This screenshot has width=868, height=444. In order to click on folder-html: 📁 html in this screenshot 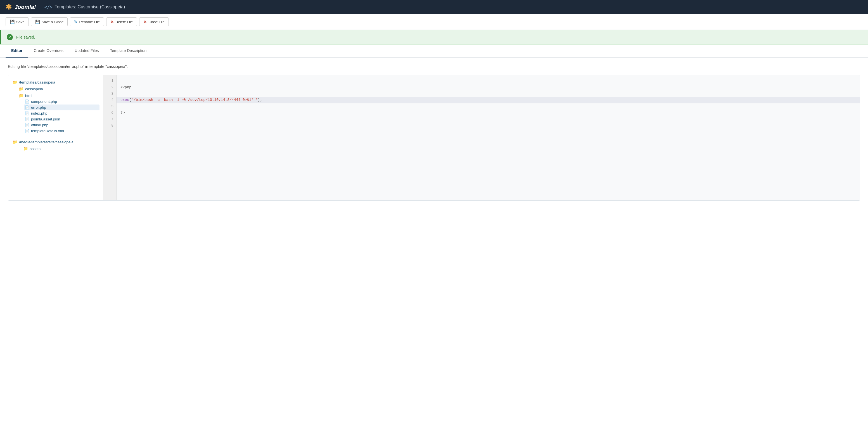, I will do `click(59, 96)`.